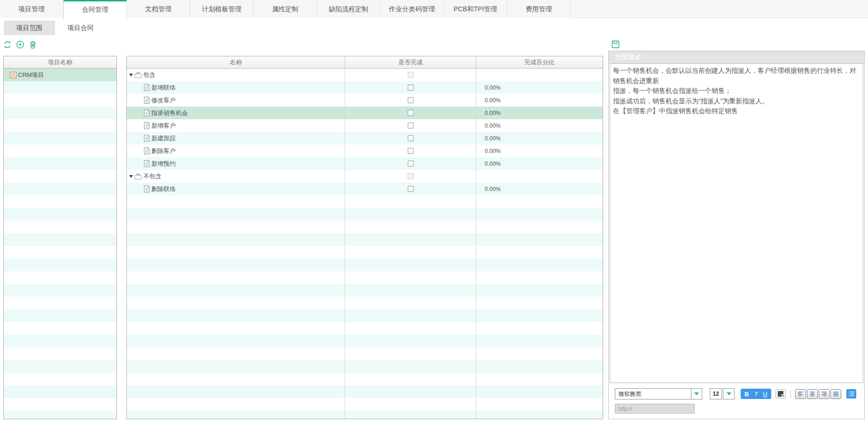 Image resolution: width=868 pixels, height=422 pixels. Describe the element at coordinates (729, 394) in the screenshot. I see `font-size-dropdown-button` at that location.